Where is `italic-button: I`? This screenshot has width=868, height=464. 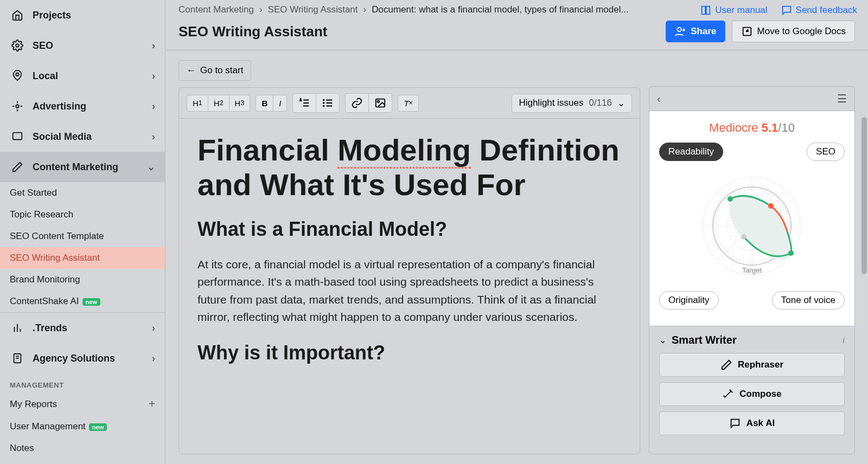
italic-button: I is located at coordinates (280, 103).